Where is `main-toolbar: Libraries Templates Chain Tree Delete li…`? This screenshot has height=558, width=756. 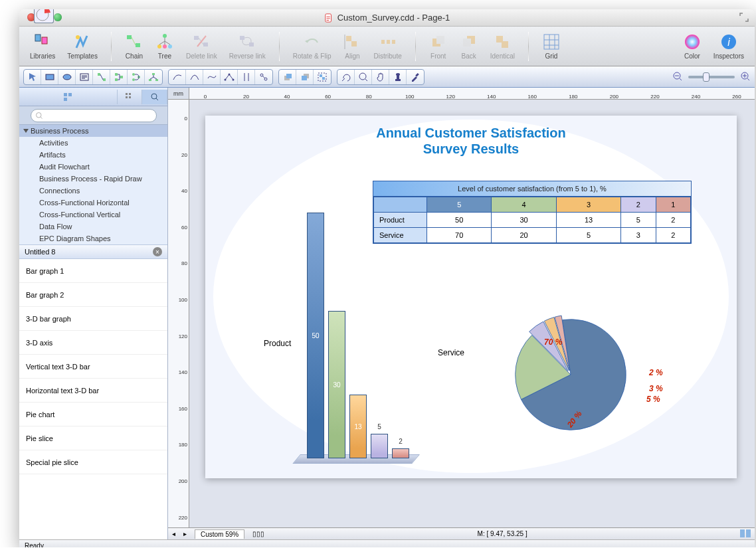 main-toolbar: Libraries Templates Chain Tree Delete li… is located at coordinates (387, 46).